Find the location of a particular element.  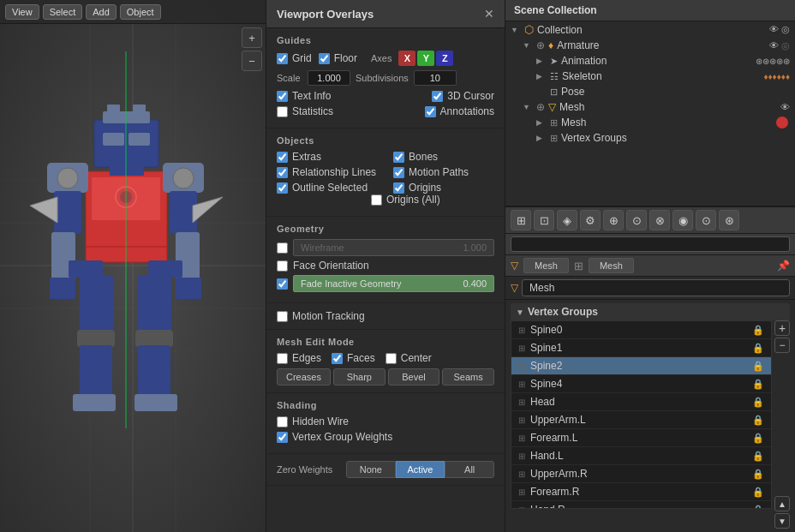

vgroup-spine1: ⊞ Spine1 🔒 is located at coordinates (641, 348).